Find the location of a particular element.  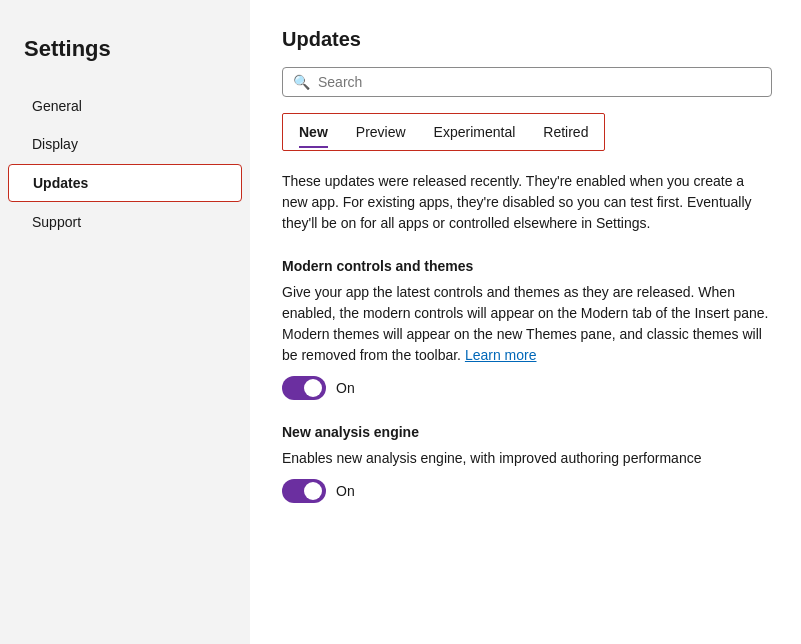

feature-new-analysis-title: New analysis engine is located at coordinates (526, 432).